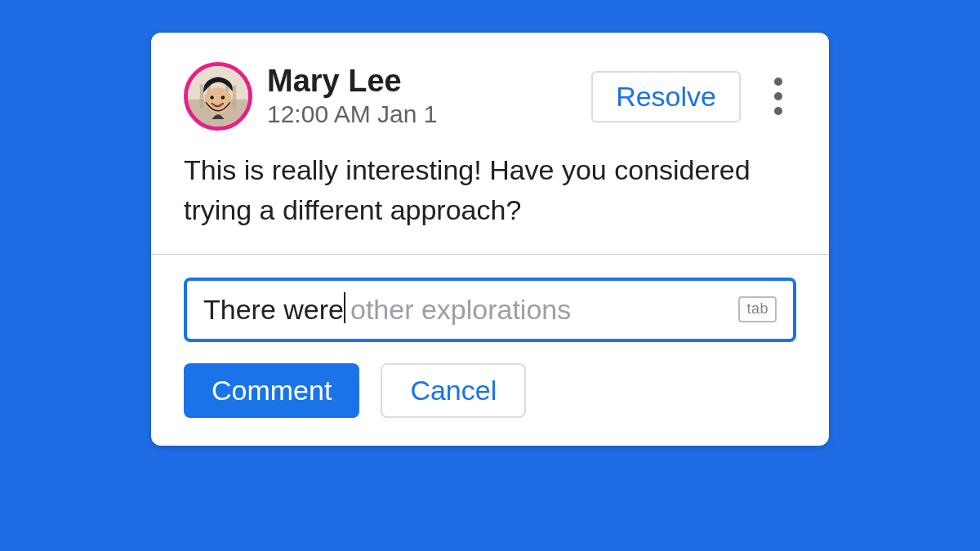  Describe the element at coordinates (666, 96) in the screenshot. I see `resolve-button: Resolve` at that location.